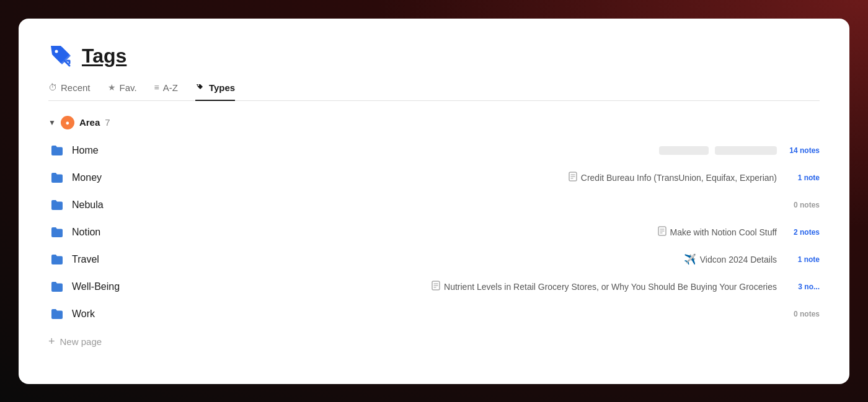 Image resolution: width=868 pixels, height=402 pixels. Describe the element at coordinates (802, 232) in the screenshot. I see `notes-badge: 2 notes` at that location.